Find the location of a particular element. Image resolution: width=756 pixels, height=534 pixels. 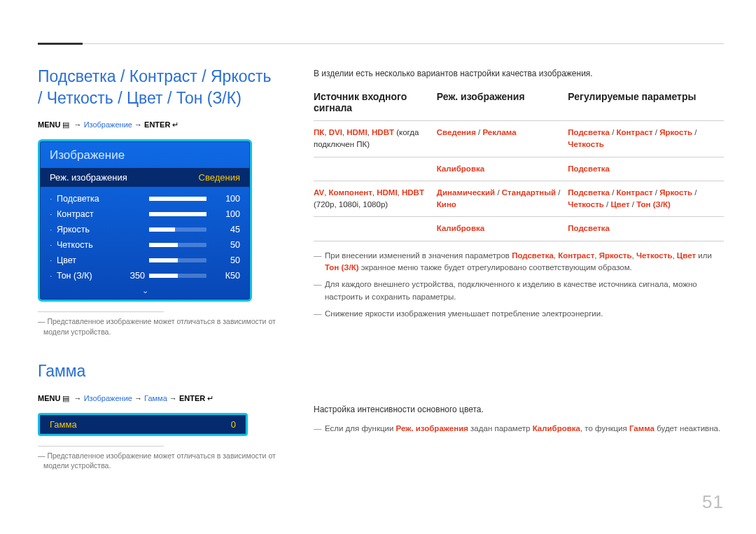

gamma-note-post: будет неактивна. is located at coordinates (687, 428).